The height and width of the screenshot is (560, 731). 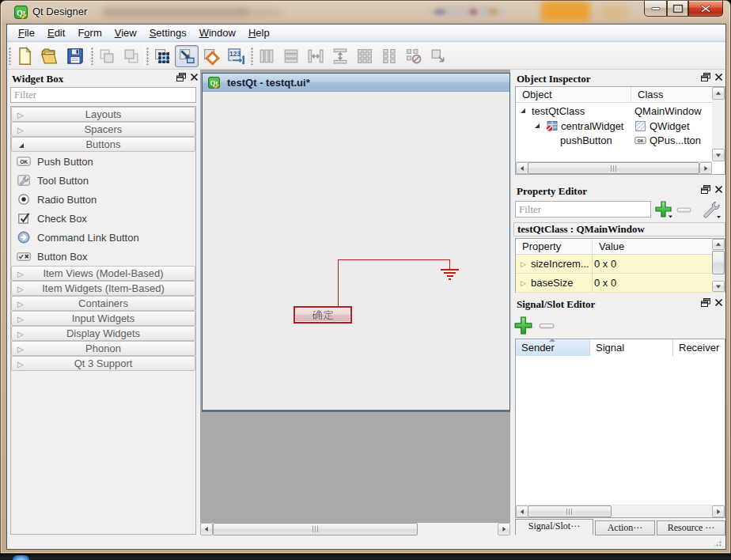 What do you see at coordinates (218, 33) in the screenshot?
I see `menu-window: Window` at bounding box center [218, 33].